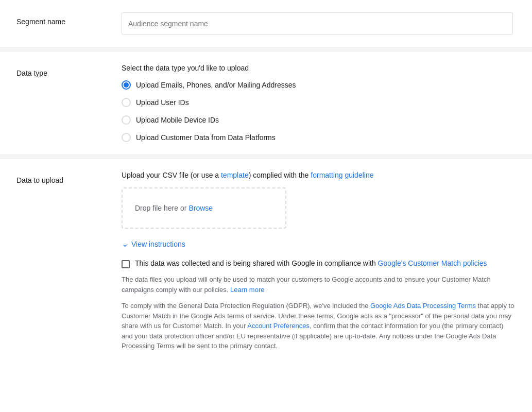 This screenshot has height=412, width=532. Describe the element at coordinates (171, 175) in the screenshot. I see `upload-desc-prefix: Upload your CSV file (or use a` at that location.